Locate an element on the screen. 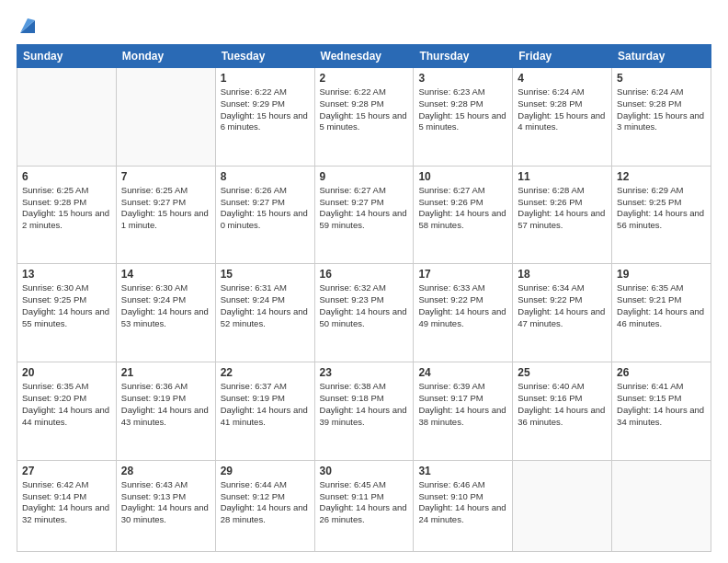  cell-info: Sunrise: 6:31 AM Sunset: 9:24 PM Dayligh… is located at coordinates (265, 305).